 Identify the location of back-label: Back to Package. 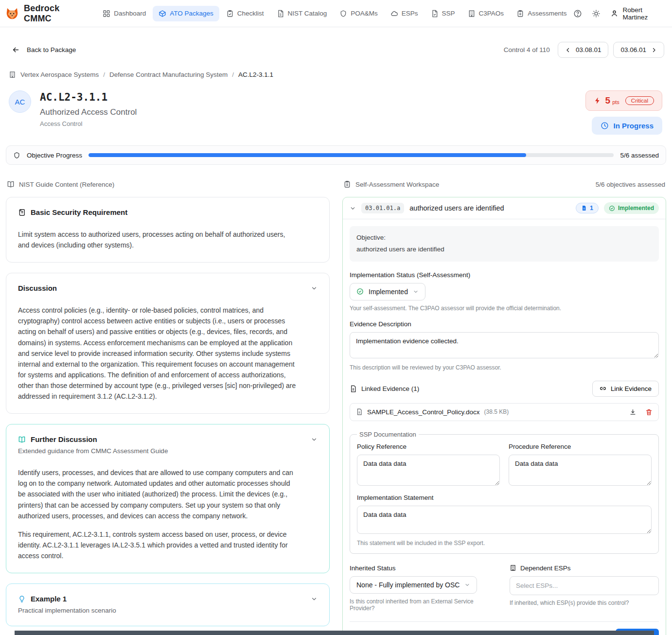
(52, 50).